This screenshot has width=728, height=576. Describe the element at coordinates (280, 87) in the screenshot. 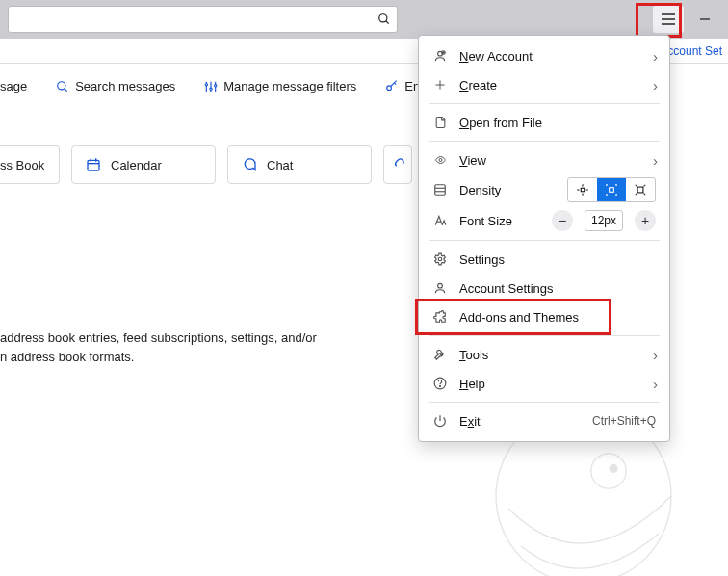

I see `action-manage-filters: Manage message filters` at that location.